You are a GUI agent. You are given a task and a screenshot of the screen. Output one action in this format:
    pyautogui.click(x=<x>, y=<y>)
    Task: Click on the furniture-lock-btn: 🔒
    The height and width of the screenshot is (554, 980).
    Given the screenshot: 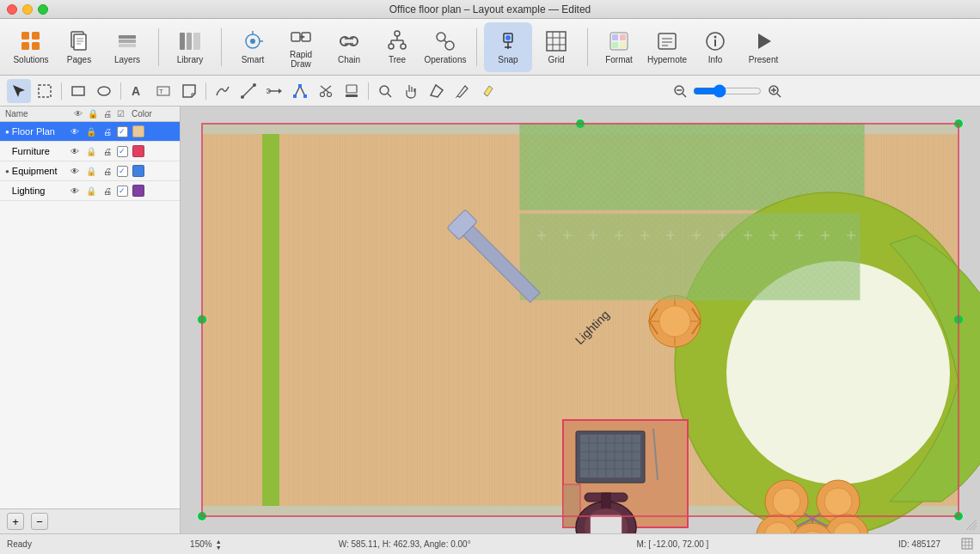 What is the action you would take?
    pyautogui.click(x=91, y=151)
    